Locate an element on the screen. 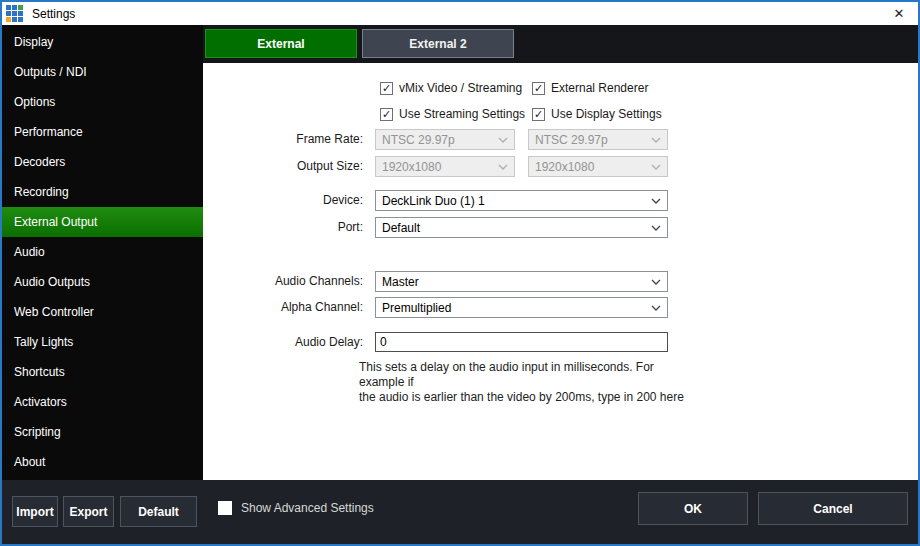  checkbox-label: Use Streaming Settings is located at coordinates (462, 114).